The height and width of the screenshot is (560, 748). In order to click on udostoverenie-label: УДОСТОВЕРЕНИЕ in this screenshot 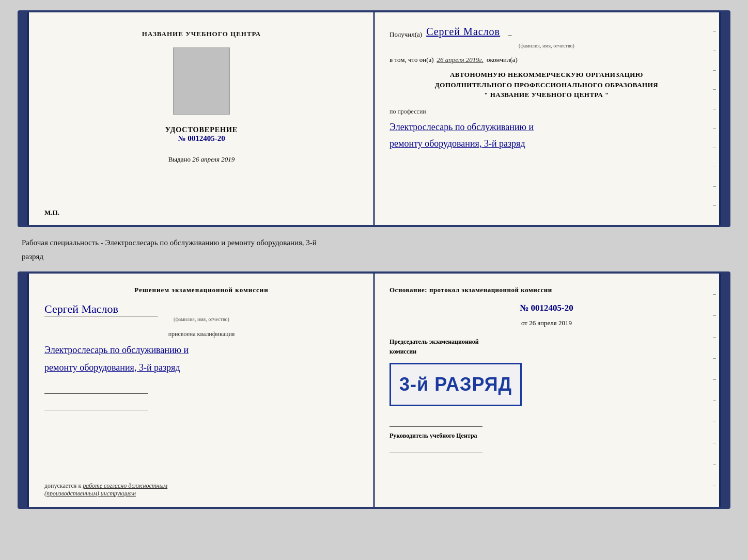, I will do `click(201, 130)`.